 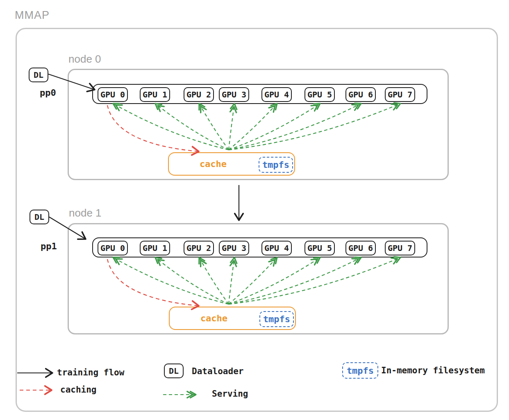 I want to click on node1-gpu-4: GPU 4, so click(x=277, y=248).